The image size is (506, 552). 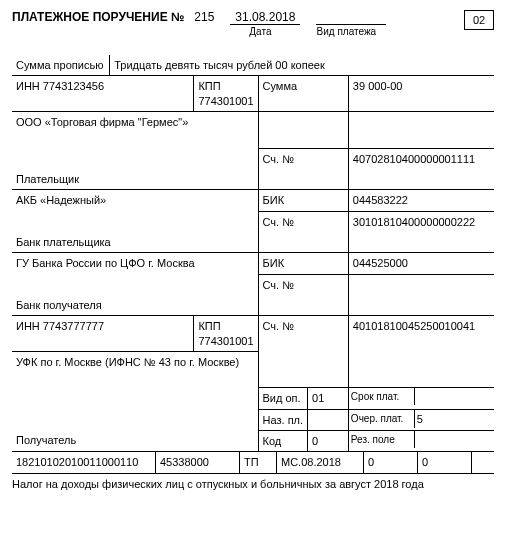 I want to click on naz-pl, so click(x=328, y=420).